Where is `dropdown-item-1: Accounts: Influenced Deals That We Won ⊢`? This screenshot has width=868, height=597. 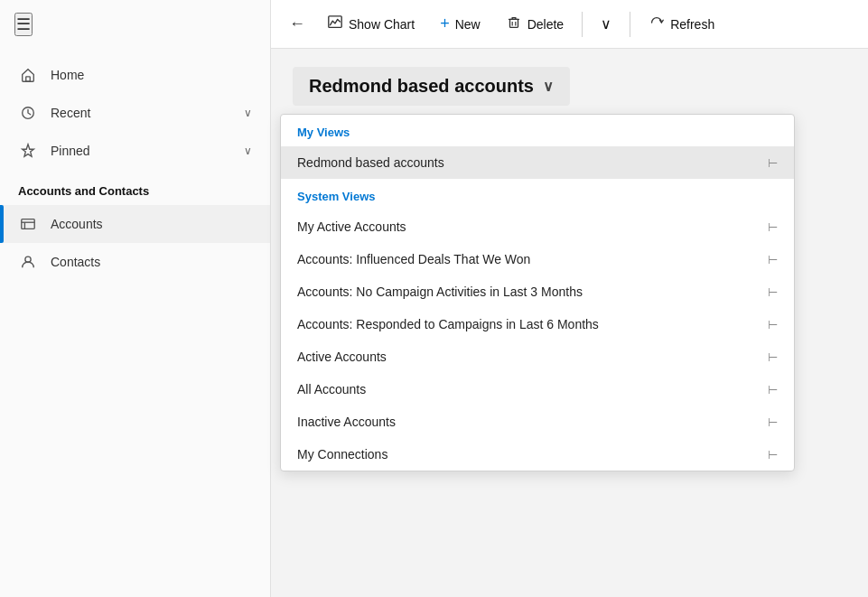
dropdown-item-1: Accounts: Influenced Deals That We Won ⊢ is located at coordinates (537, 259).